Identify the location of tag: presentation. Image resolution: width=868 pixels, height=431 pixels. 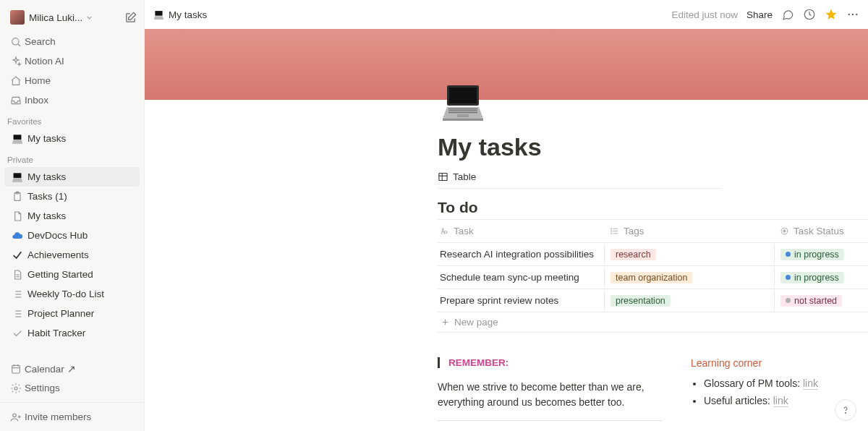
(641, 301).